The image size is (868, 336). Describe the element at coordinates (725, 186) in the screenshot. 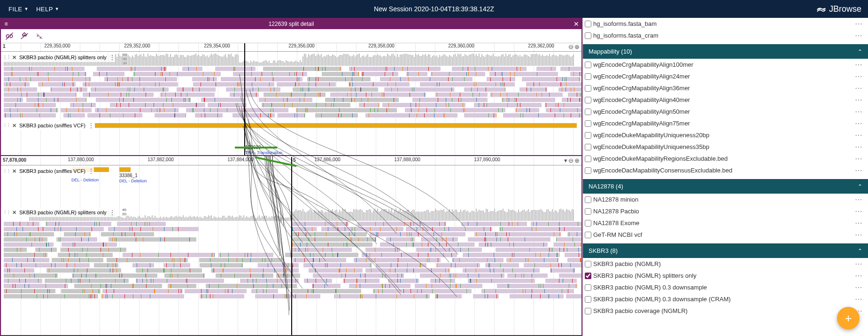

I see `category-header: NA12878 (4)⌃` at that location.